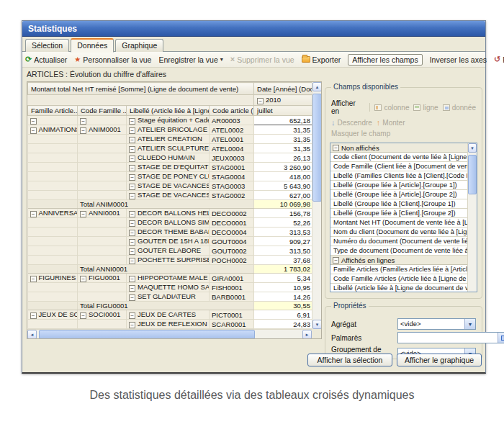 The height and width of the screenshot is (432, 504). Describe the element at coordinates (439, 360) in the screenshot. I see `afficher-graphique-button: Afficher le graphique` at that location.